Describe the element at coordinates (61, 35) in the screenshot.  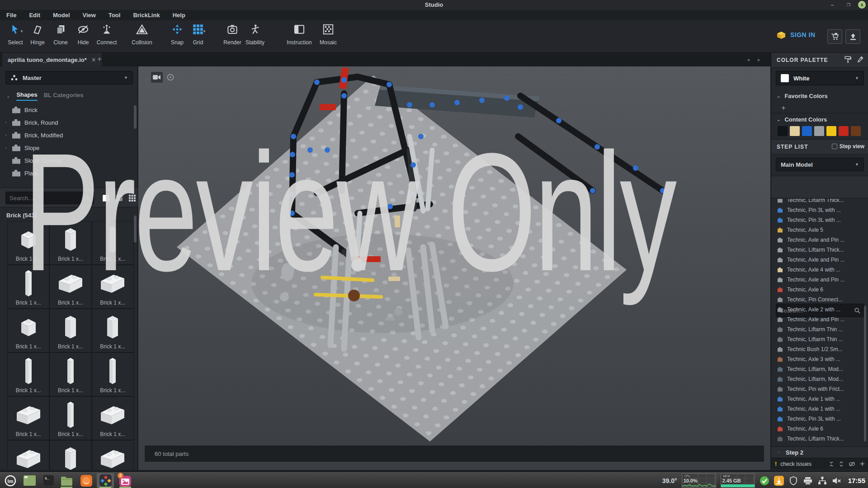
I see `clone-tool: Clone` at that location.